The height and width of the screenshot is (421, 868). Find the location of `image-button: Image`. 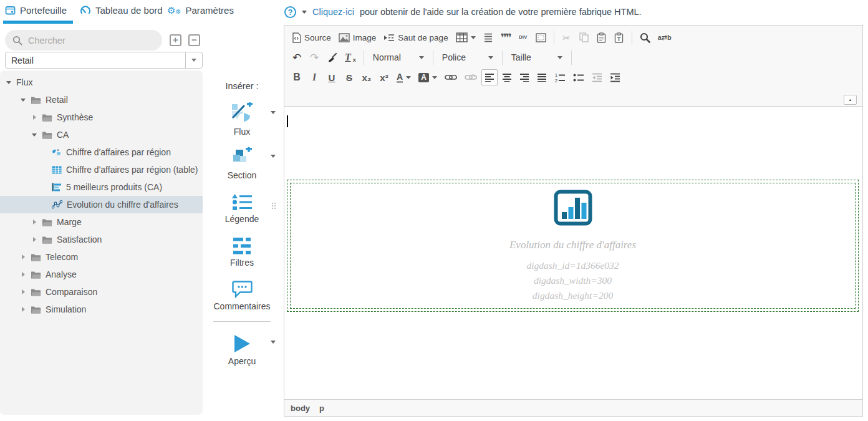

image-button: Image is located at coordinates (358, 37).